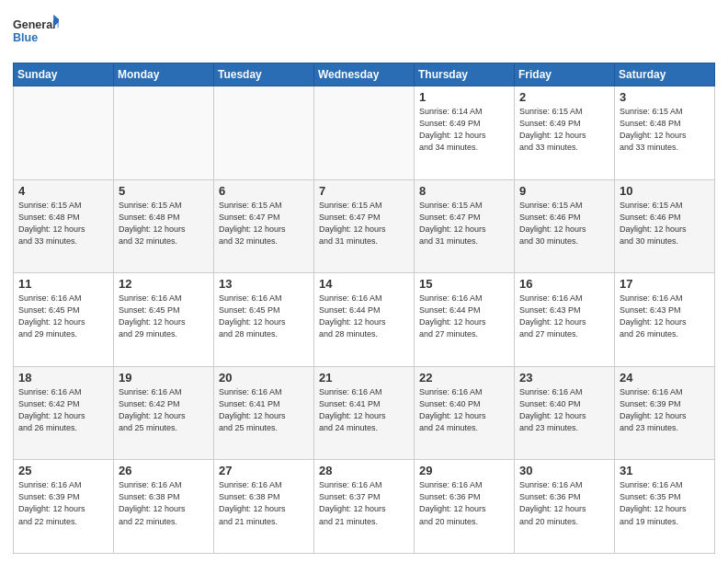 The image size is (728, 563). What do you see at coordinates (464, 316) in the screenshot?
I see `day-info: Sunrise: 6:16 AM Sunset: 6:44 PM Dayligh…` at bounding box center [464, 316].